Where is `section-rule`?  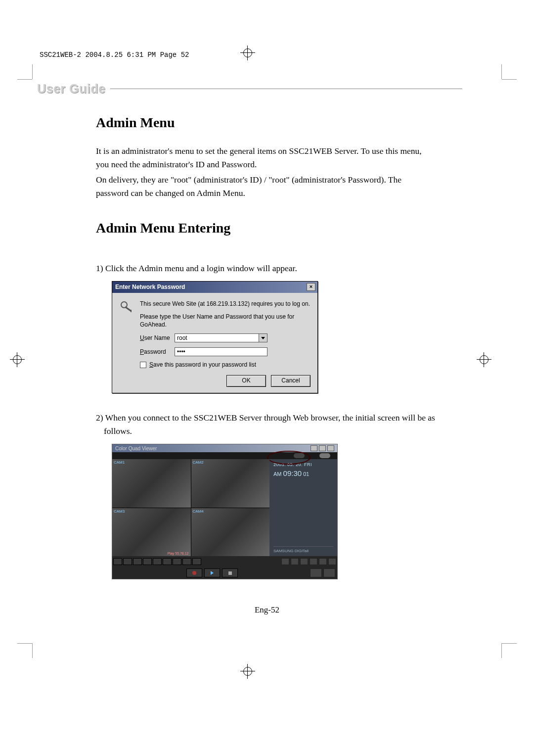
section-rule is located at coordinates (286, 89).